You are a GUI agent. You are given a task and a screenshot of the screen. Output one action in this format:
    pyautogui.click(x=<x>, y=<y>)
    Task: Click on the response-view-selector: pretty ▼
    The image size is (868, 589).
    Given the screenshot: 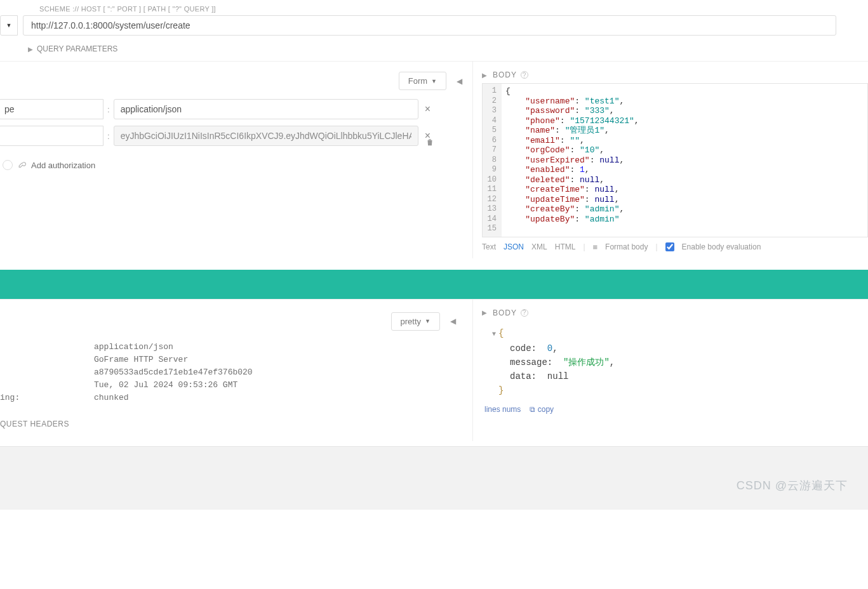 What is the action you would take?
    pyautogui.click(x=415, y=321)
    